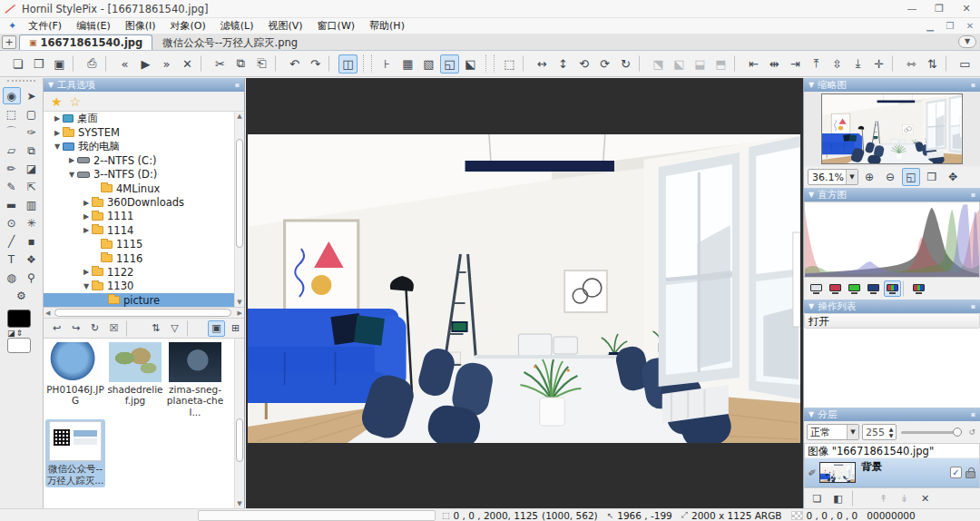 Image resolution: width=980 pixels, height=521 pixels. What do you see at coordinates (12, 133) in the screenshot?
I see `lasso-select-tool: ⌒` at bounding box center [12, 133].